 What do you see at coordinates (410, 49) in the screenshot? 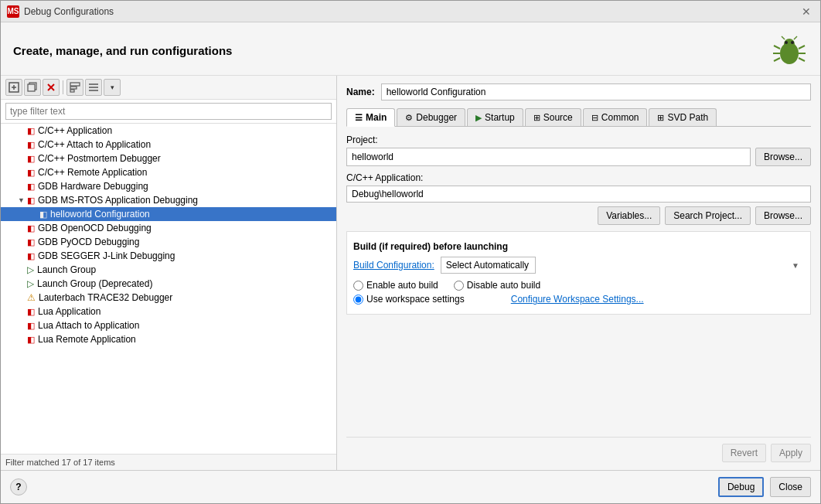
I see `header-section: Create, manage, and run configurations` at bounding box center [410, 49].